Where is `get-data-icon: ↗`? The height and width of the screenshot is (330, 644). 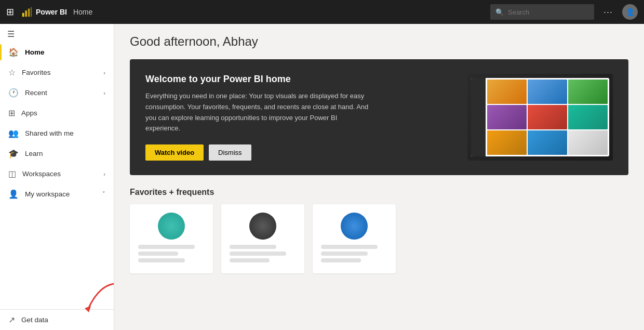
get-data-icon: ↗ is located at coordinates (11, 320).